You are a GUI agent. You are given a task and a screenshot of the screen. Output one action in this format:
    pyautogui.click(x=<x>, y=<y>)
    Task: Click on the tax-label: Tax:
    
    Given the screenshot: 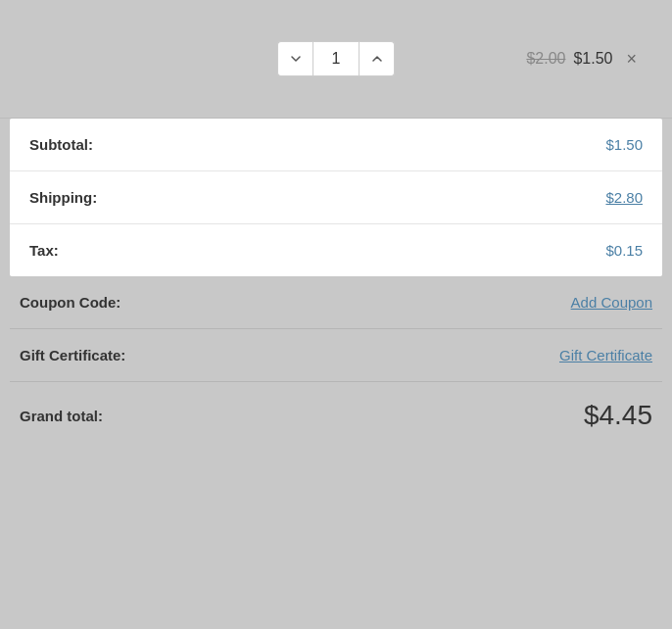 What is the action you would take?
    pyautogui.click(x=44, y=251)
    